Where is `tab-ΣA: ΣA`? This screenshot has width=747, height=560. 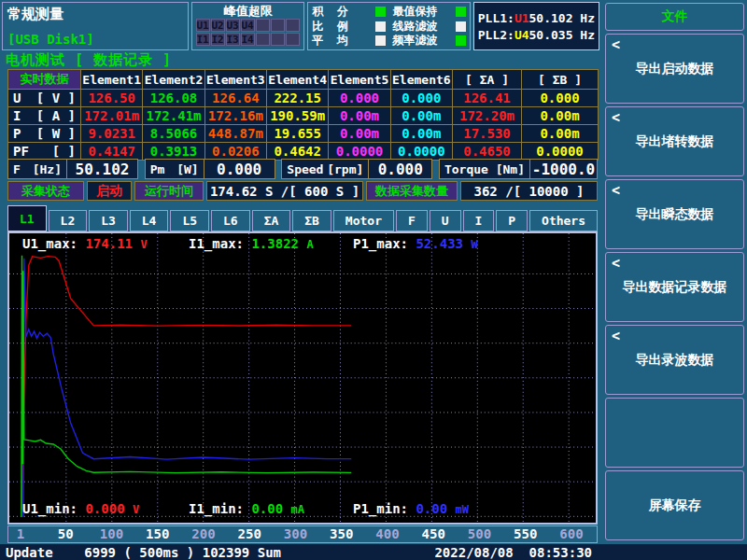 tab-ΣA: ΣA is located at coordinates (272, 220).